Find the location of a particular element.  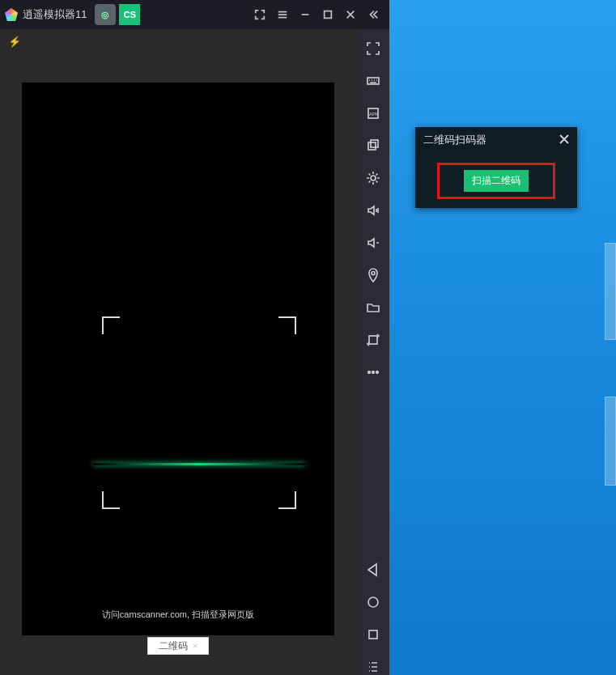

scan-corner-tr is located at coordinates (287, 325).